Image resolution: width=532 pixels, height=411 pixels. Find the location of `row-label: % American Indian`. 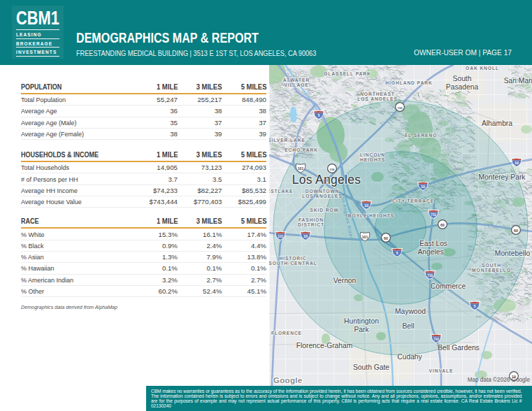

row-label: % American Indian is located at coordinates (73, 280).